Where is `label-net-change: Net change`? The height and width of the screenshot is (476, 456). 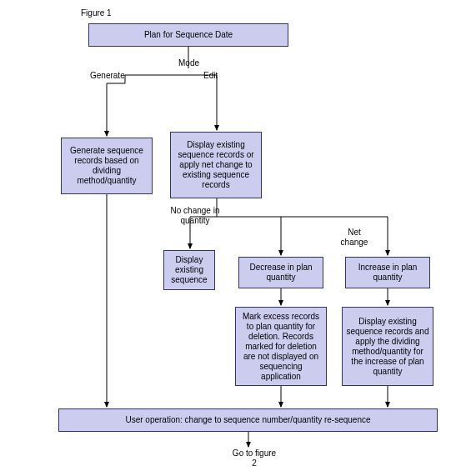
label-net-change: Net change is located at coordinates (354, 238).